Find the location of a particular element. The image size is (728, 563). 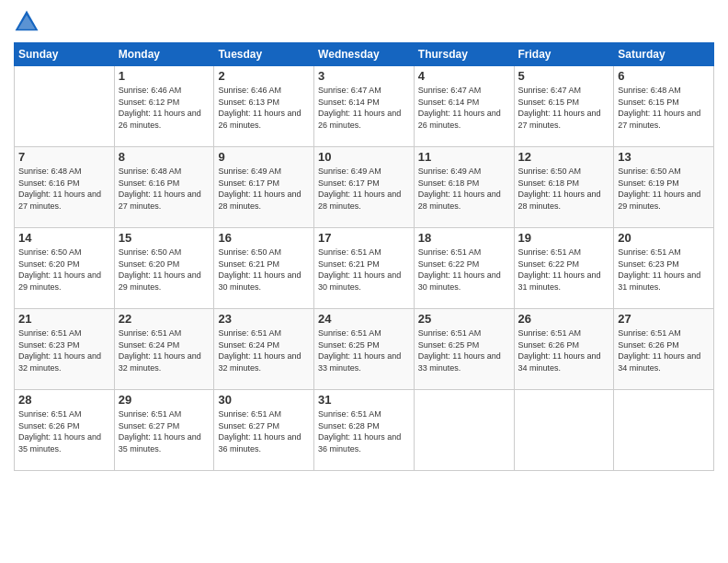

col-header-wednesday: Wednesday is located at coordinates (364, 55).